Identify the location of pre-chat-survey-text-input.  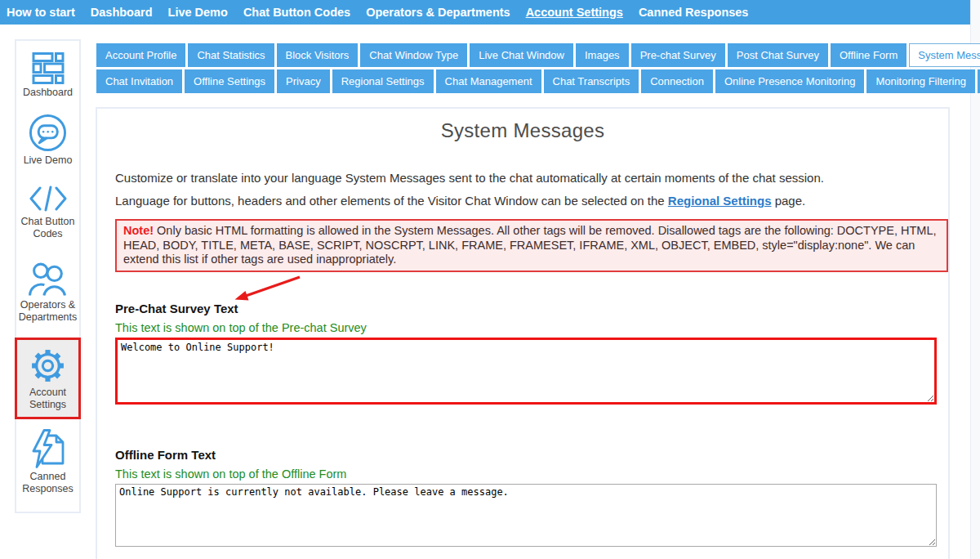
(526, 371).